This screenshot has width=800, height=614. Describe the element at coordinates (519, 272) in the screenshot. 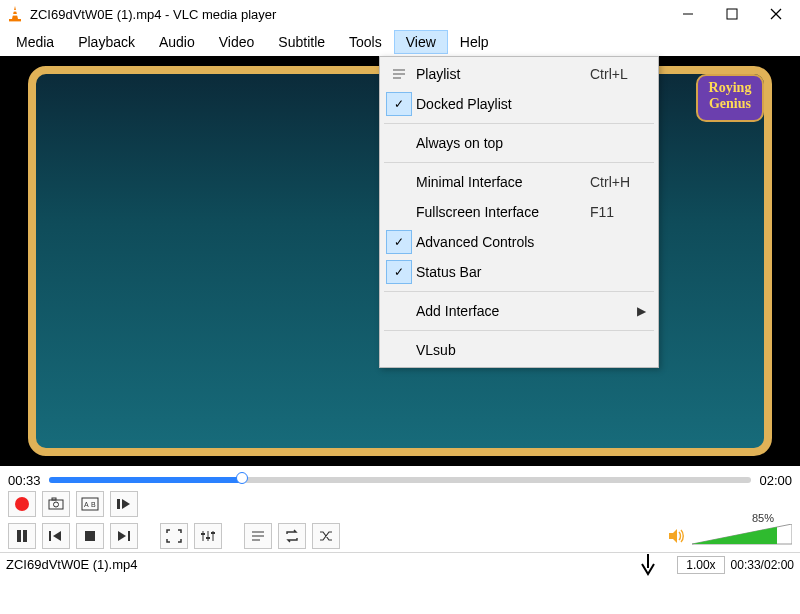

I see `menu-status-bar: ✓ Status Bar` at that location.